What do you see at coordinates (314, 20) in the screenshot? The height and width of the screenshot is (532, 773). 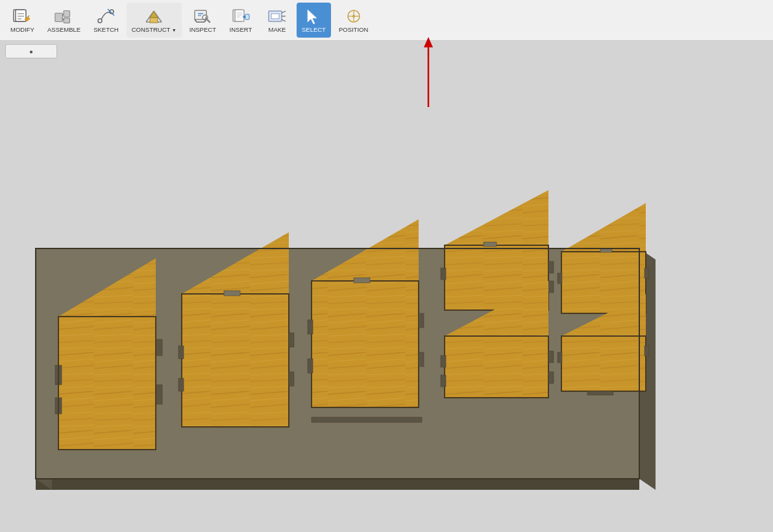 I see `toolbar-item-select: SELECT` at bounding box center [314, 20].